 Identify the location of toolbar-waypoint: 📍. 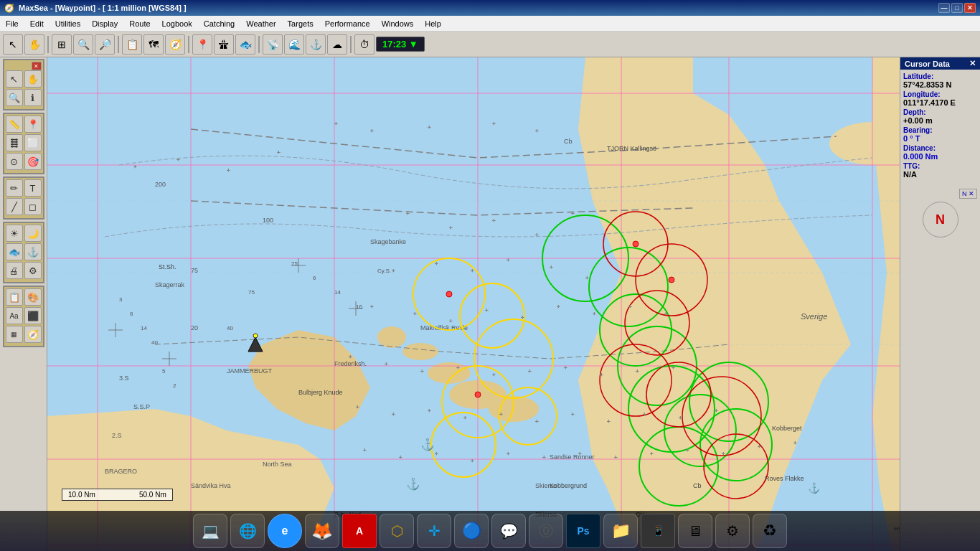
(202, 44).